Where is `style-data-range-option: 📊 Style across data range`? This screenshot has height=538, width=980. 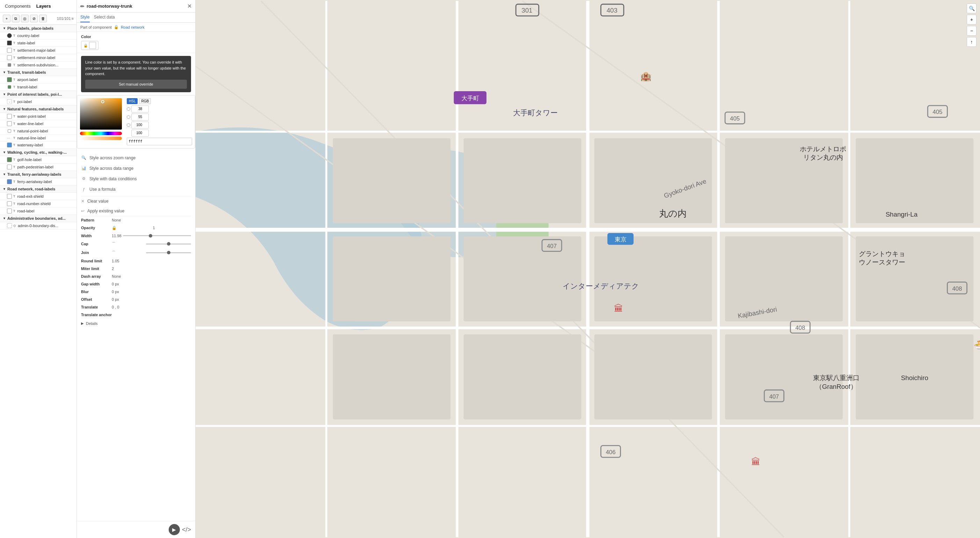 style-data-range-option: 📊 Style across data range is located at coordinates (136, 168).